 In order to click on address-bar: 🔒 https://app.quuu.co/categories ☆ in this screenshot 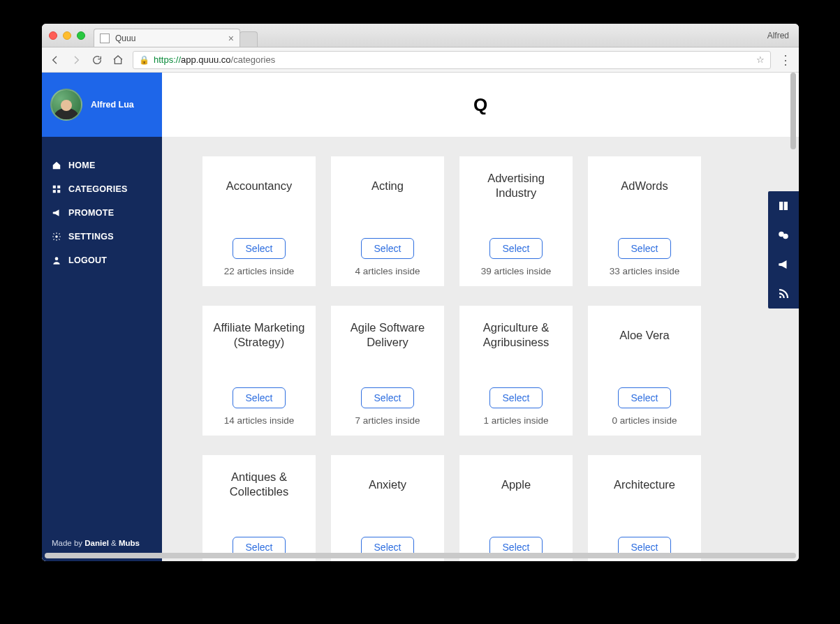, I will do `click(452, 60)`.